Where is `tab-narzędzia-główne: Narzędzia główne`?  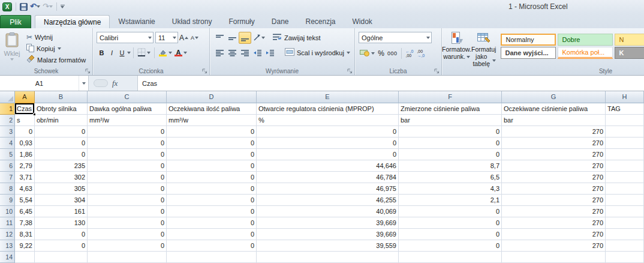 tab-narzędzia-główne: Narzędzia główne is located at coordinates (72, 22).